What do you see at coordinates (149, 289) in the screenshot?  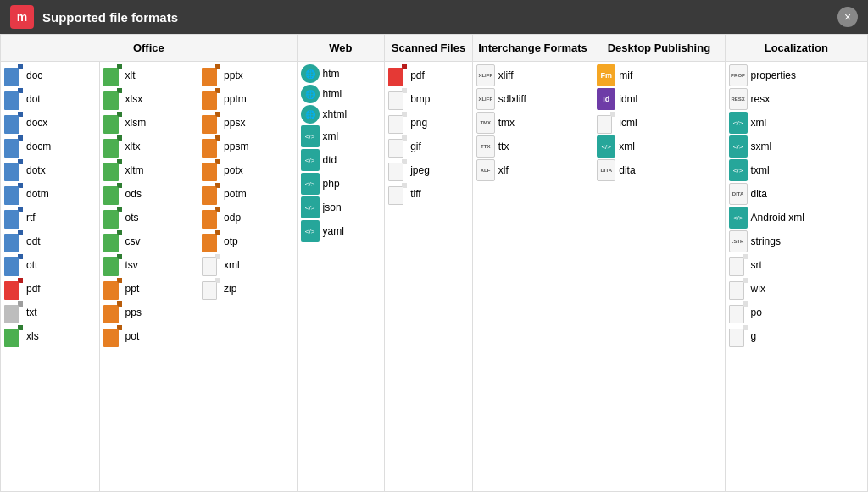 I see `list-item: ppt` at bounding box center [149, 289].